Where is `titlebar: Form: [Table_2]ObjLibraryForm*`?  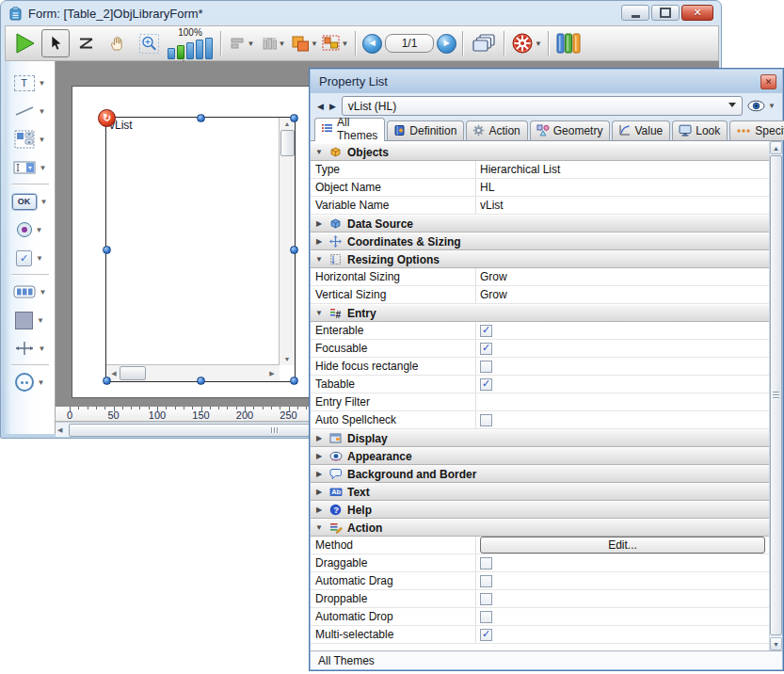 titlebar: Form: [Table_2]ObjLibraryForm* is located at coordinates (309, 13).